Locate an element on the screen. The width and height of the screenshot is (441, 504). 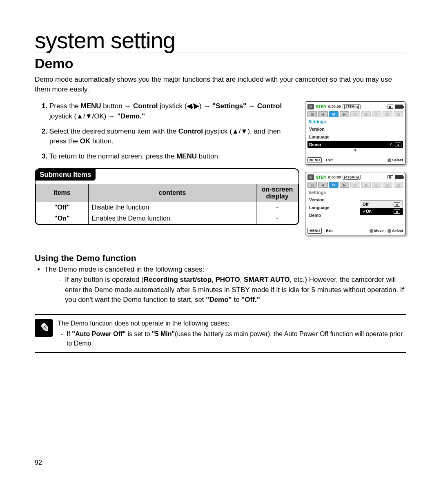
table-row: "On" Enables the Demo function. - is located at coordinates (167, 218).